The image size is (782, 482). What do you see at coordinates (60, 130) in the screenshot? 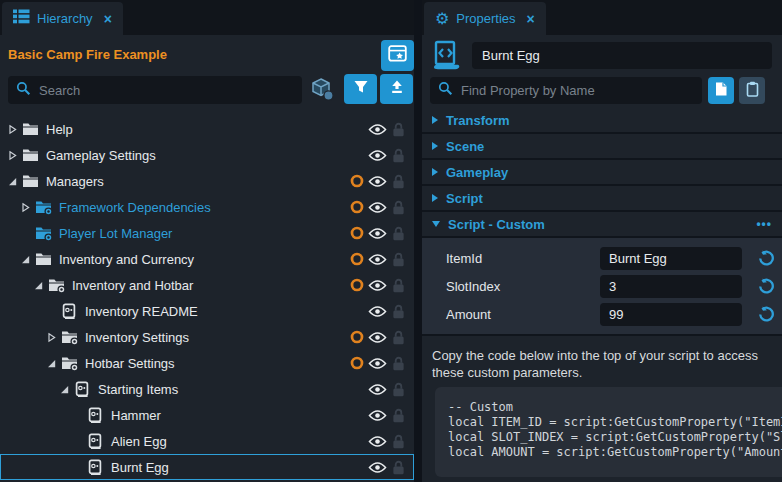
I see `tree-row-label: Help` at bounding box center [60, 130].